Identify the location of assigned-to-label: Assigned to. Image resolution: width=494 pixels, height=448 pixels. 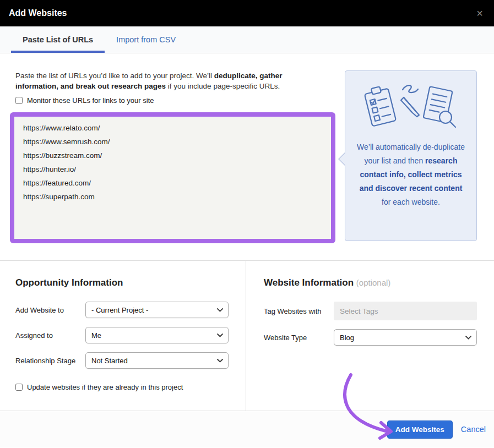
(51, 336).